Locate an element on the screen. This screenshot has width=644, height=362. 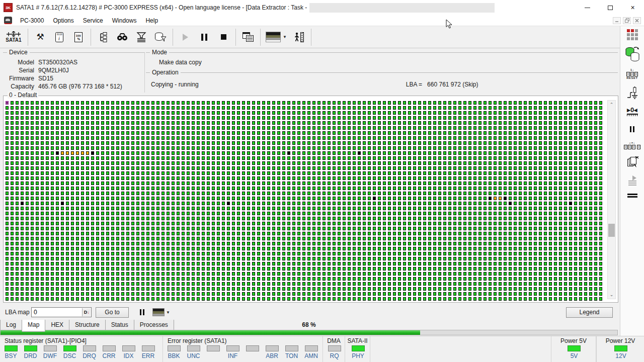
map-scrollbar: ⌃ ⌄ is located at coordinates (612, 200).